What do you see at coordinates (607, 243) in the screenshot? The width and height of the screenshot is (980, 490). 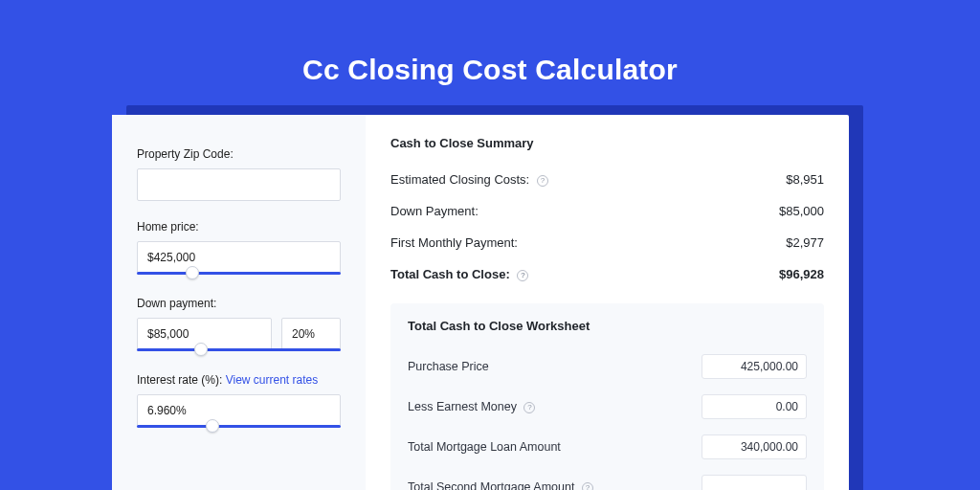 I see `summary-row-first-monthly: First Monthly Payment: $2,977` at bounding box center [607, 243].